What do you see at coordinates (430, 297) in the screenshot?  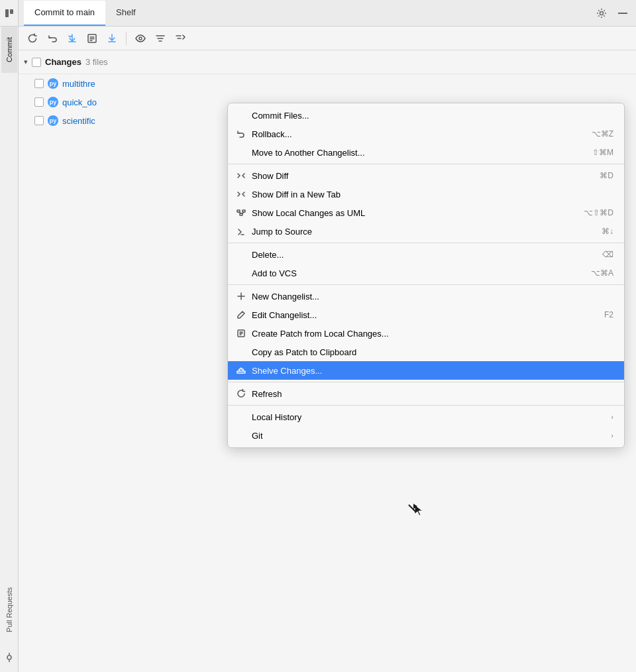 I see `menu-label-new-changelist: New Changelist...` at bounding box center [430, 297].